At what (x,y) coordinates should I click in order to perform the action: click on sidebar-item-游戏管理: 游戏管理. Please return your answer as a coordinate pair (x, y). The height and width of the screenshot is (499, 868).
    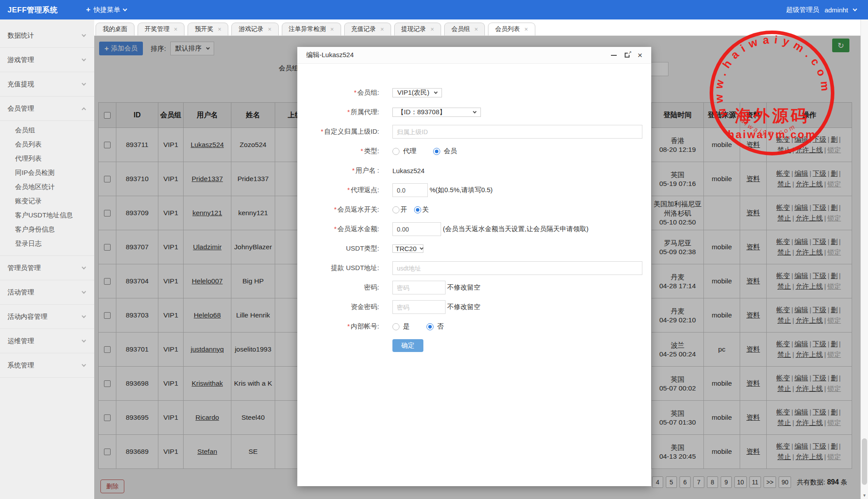
    Looking at the image, I should click on (47, 60).